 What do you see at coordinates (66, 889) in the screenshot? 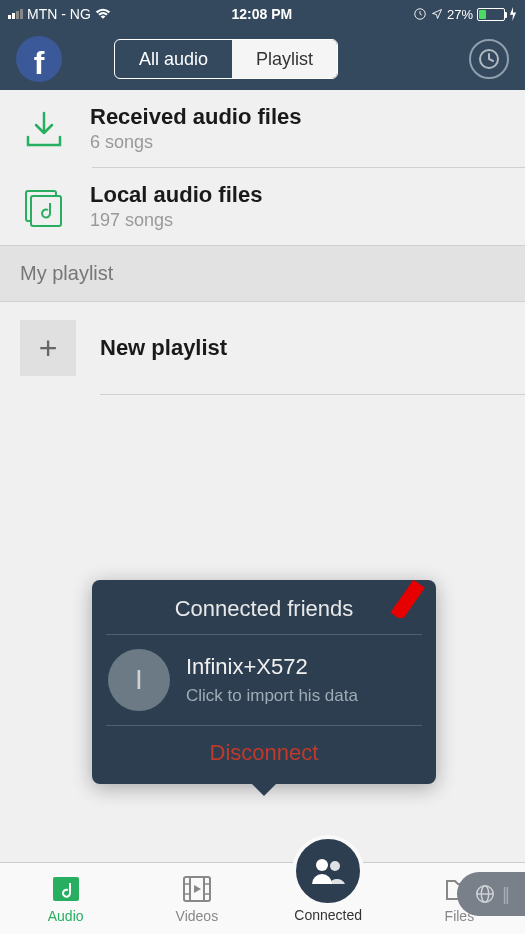
I see `audio-icon` at bounding box center [66, 889].